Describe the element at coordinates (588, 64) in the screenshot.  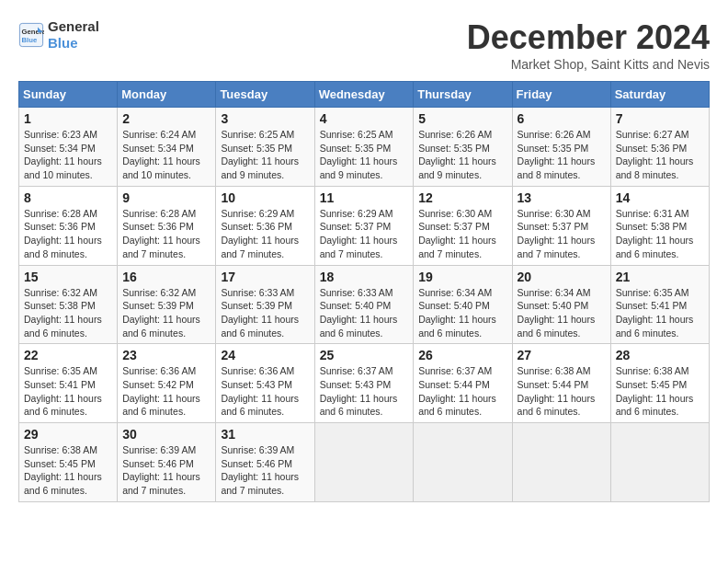
I see `location-subtitle: Market Shop, Saint Kitts and Nevis` at that location.